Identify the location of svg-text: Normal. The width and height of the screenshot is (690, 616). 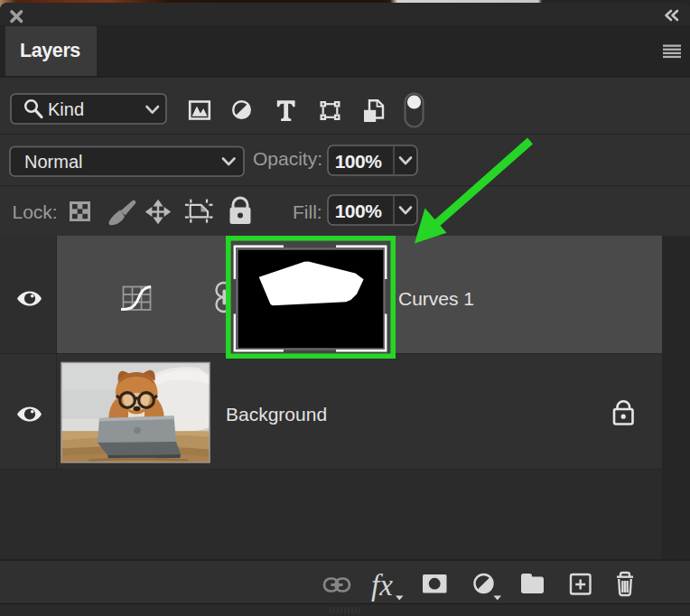
(53, 162).